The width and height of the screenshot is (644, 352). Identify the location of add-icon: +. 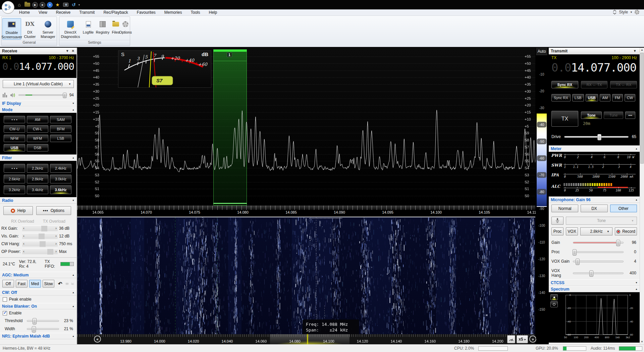
(50, 5).